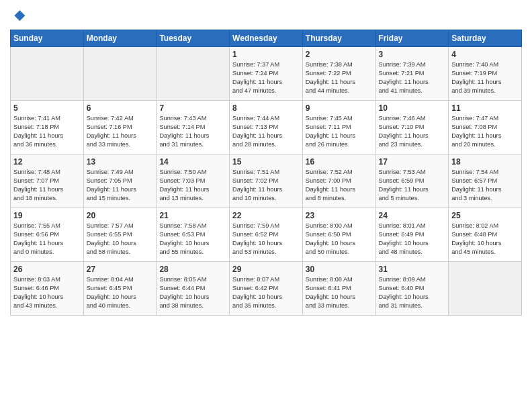  What do you see at coordinates (266, 39) in the screenshot?
I see `weekday-header-wednesday: Wednesday` at bounding box center [266, 39].